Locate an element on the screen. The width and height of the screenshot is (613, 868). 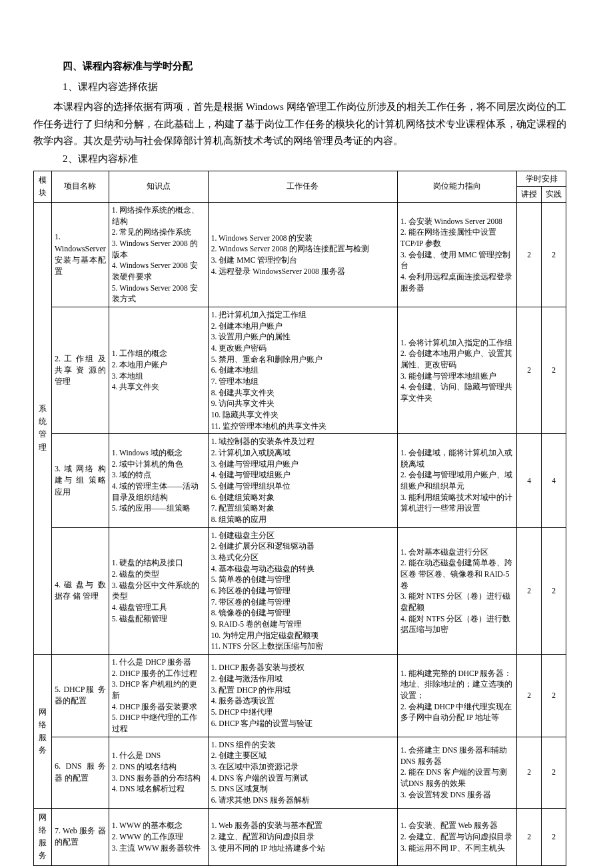
th-task: 工作任务 is located at coordinates (303, 187).